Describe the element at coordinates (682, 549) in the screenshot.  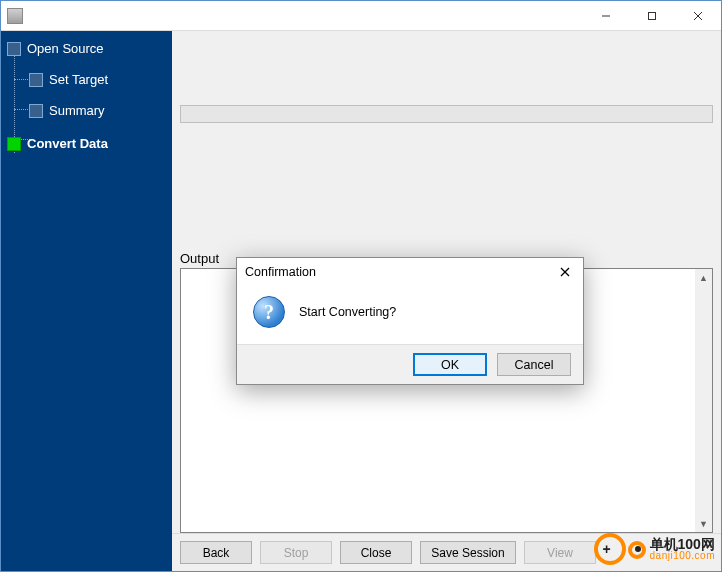
I see `watermark-text: 单机100网 danji100.com` at that location.